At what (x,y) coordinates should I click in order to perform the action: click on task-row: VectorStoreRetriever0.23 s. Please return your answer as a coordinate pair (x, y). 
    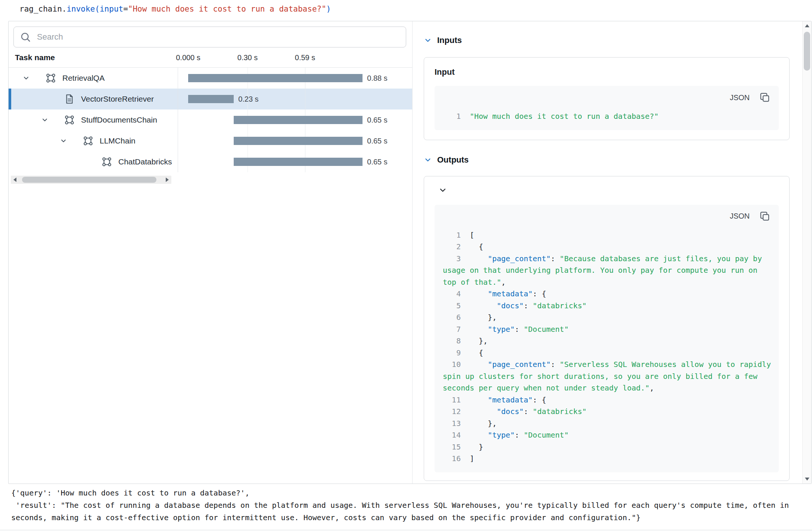
    Looking at the image, I should click on (211, 99).